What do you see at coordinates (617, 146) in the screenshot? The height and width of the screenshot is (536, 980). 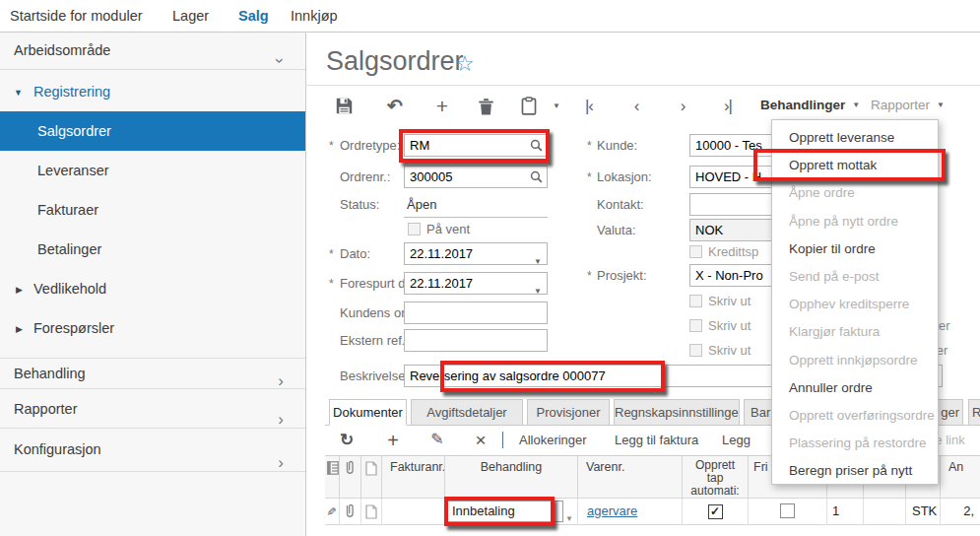 I see `kunde-label: Kunde:` at bounding box center [617, 146].